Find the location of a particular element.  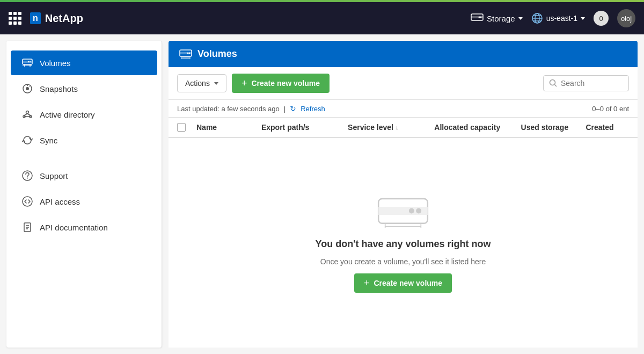

logo: n NetApp is located at coordinates (57, 18).